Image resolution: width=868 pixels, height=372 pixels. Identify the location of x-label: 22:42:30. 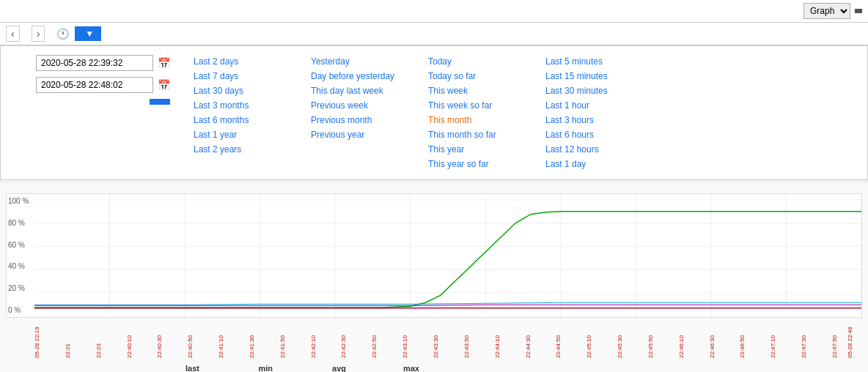
(347, 338).